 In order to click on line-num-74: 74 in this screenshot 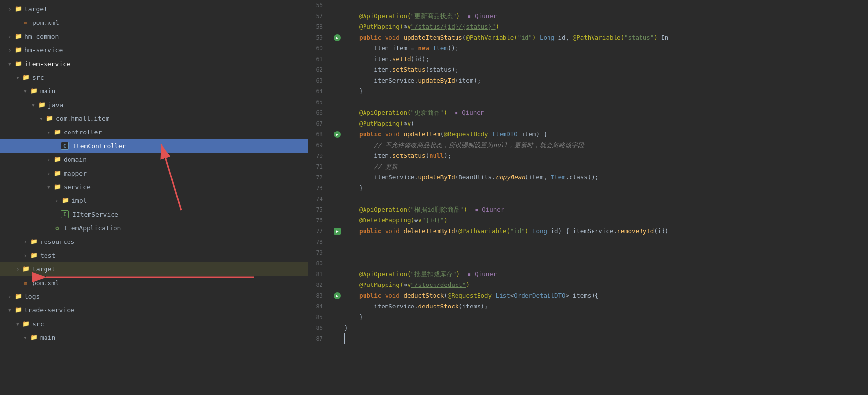, I will do `click(318, 199)`.